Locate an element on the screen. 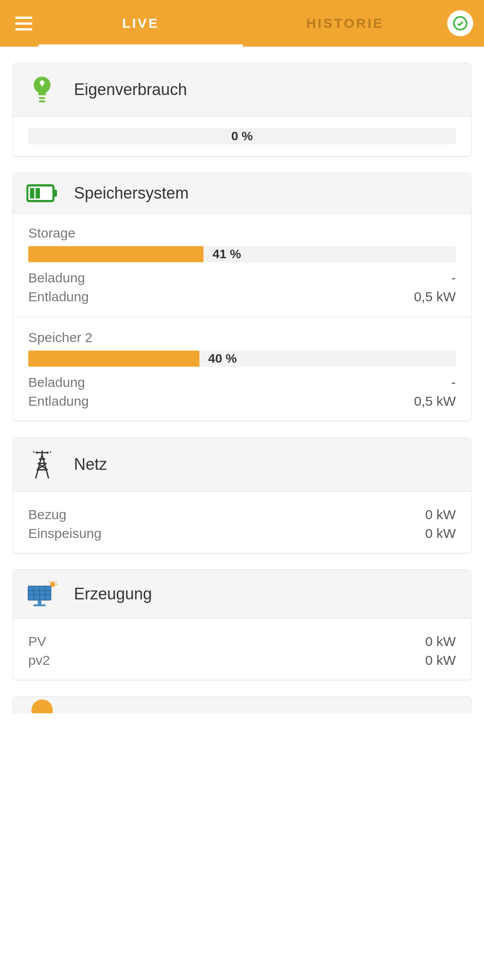 Image resolution: width=484 pixels, height=980 pixels. progress-text: 41 % is located at coordinates (227, 254).